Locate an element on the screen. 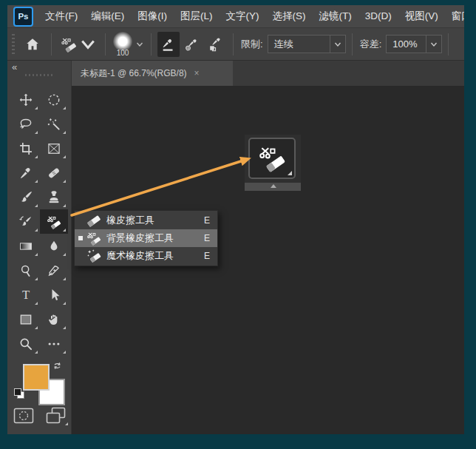  tool-path-selection is located at coordinates (54, 294).